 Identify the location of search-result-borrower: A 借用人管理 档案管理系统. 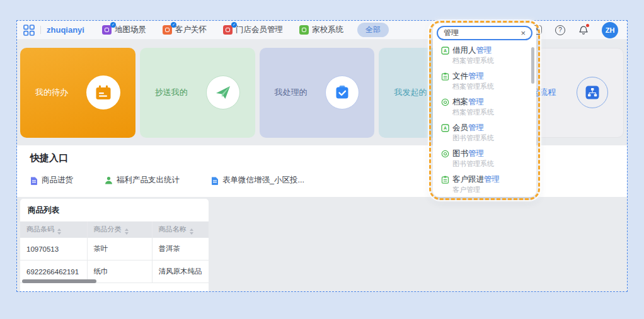
(489, 55).